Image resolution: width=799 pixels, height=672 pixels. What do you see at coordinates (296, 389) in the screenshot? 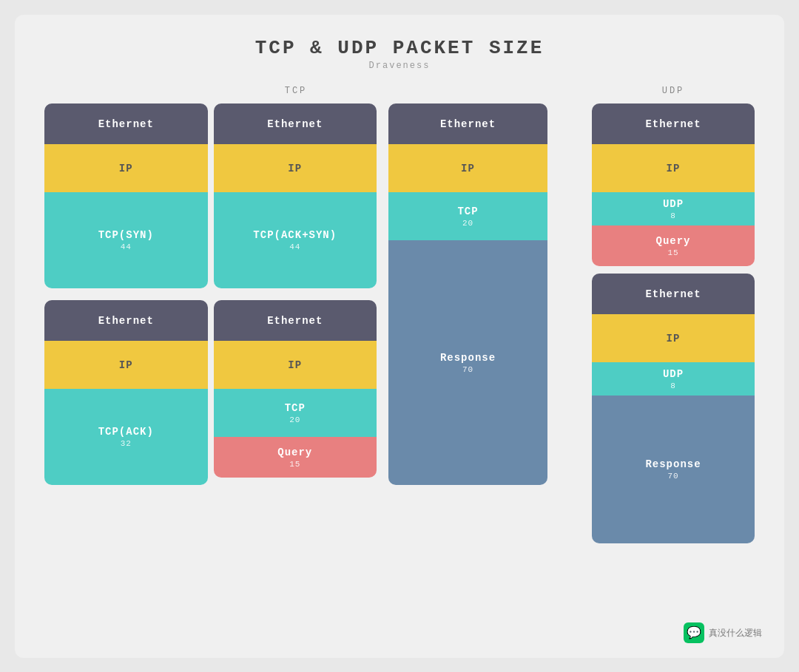
I see `tcp-col2-group2: Ethernet IP TCP 20 Query 15` at bounding box center [296, 389].